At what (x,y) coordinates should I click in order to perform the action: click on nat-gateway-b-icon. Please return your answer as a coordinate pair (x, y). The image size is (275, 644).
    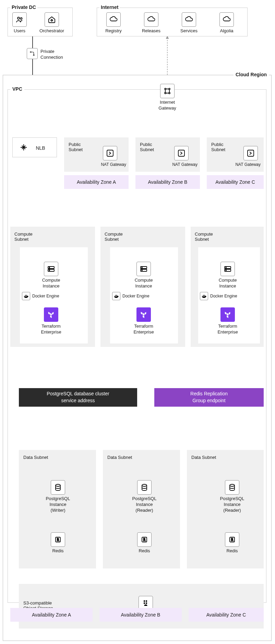
    Looking at the image, I should click on (181, 153).